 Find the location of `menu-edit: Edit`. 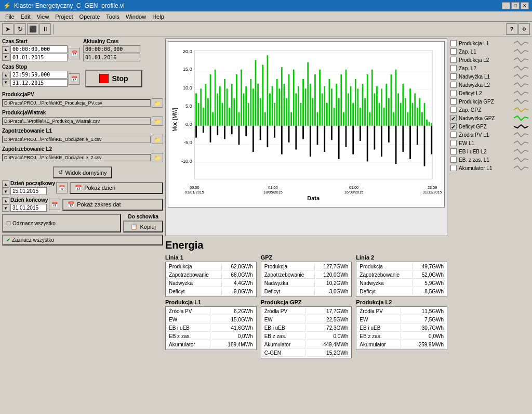

menu-edit: Edit is located at coordinates (26, 17).